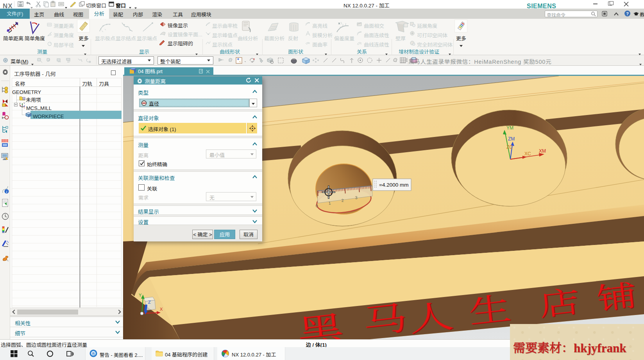 This screenshot has height=360, width=644. I want to click on svg-text: 马, so click(385, 315).